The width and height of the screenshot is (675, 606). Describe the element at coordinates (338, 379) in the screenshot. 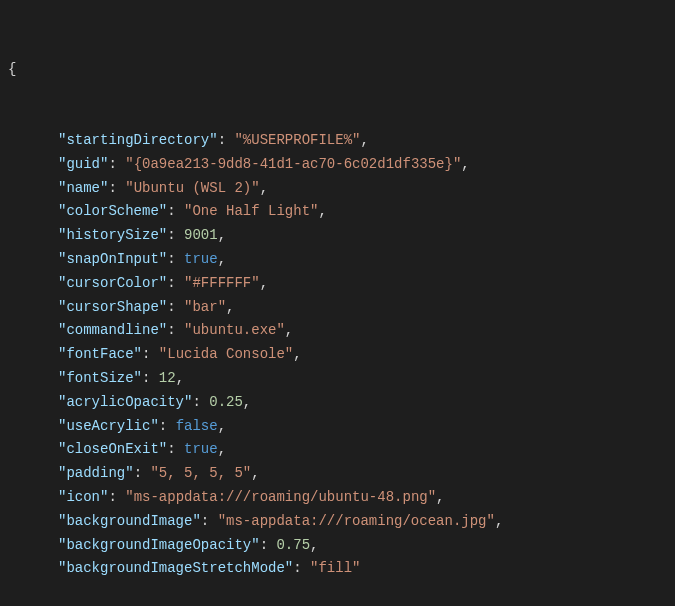

I see `json-property-line: "fontSize": 12,` at that location.